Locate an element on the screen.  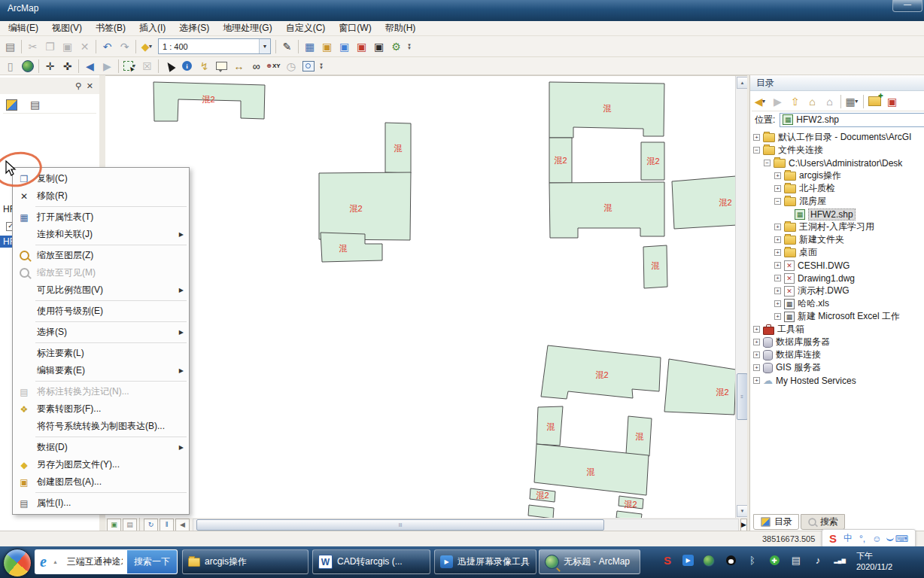
context-menu-item-2: ▦打开属性表(T) is located at coordinates (101, 217).